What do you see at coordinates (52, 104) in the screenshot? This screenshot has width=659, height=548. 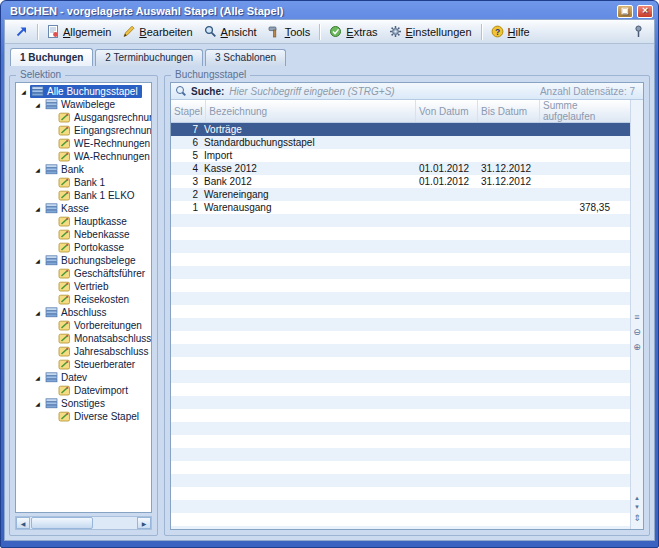 I see `stack-icon` at bounding box center [52, 104].